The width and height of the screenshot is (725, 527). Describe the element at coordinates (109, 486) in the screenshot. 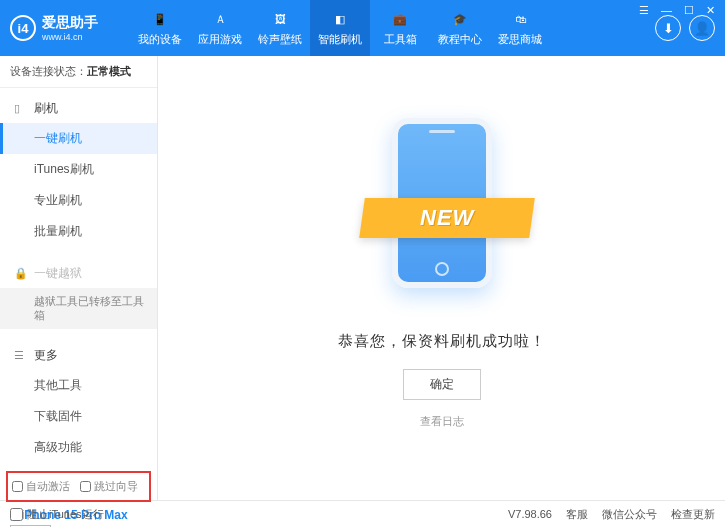

I see `skip-guide-checkbox: 跳过向导` at that location.